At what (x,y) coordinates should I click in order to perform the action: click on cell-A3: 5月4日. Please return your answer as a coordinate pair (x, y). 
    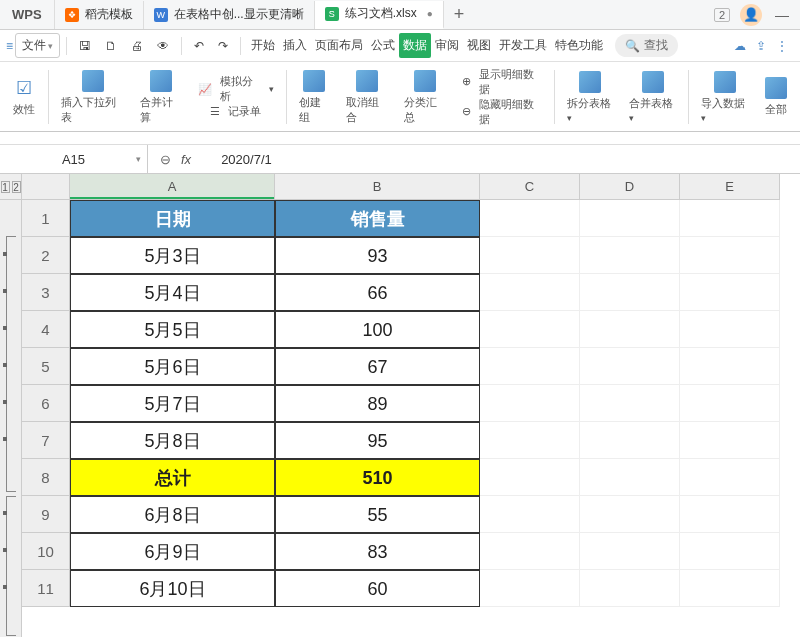
    Looking at the image, I should click on (172, 292).